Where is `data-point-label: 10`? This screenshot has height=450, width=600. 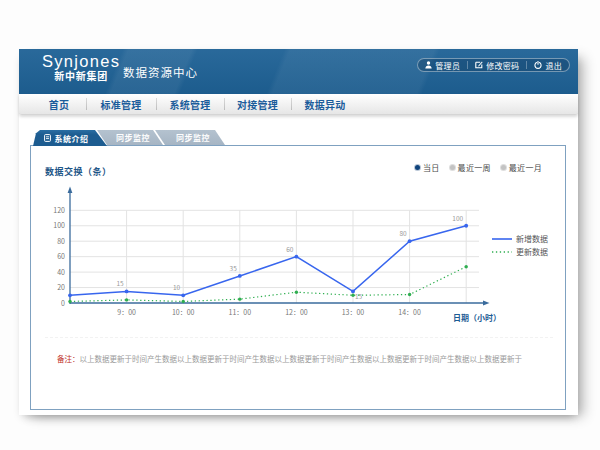 data-point-label: 10 is located at coordinates (177, 287).